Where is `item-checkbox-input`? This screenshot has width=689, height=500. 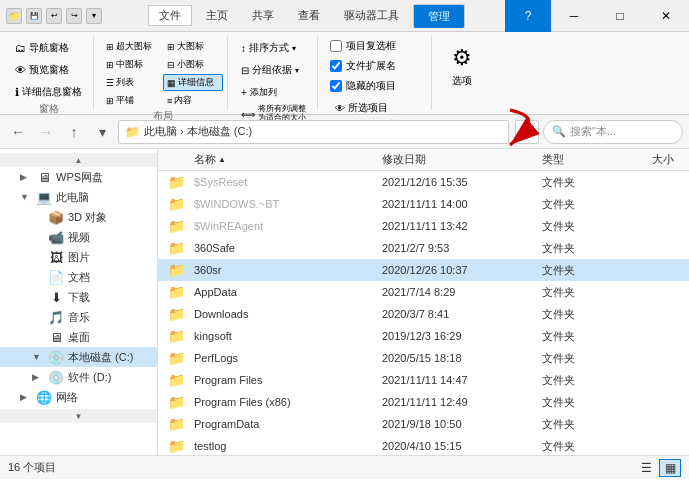
item-checkbox-input is located at coordinates (336, 46).